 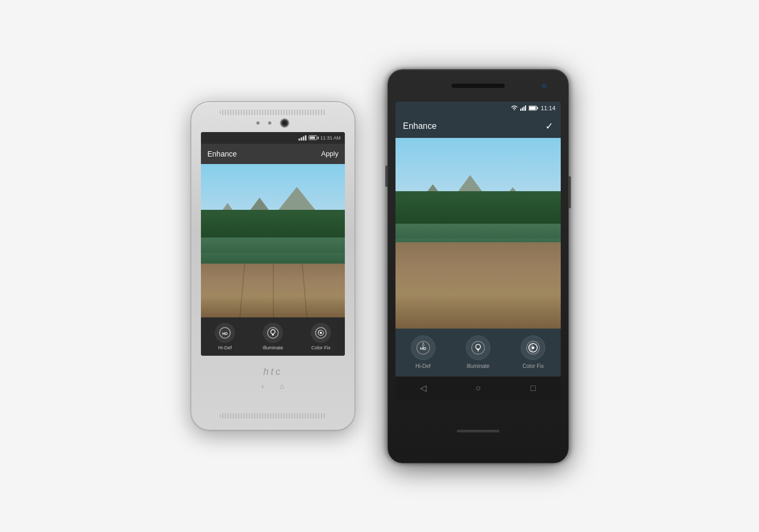 I want to click on htc-speaker-bottom, so click(x=273, y=416).